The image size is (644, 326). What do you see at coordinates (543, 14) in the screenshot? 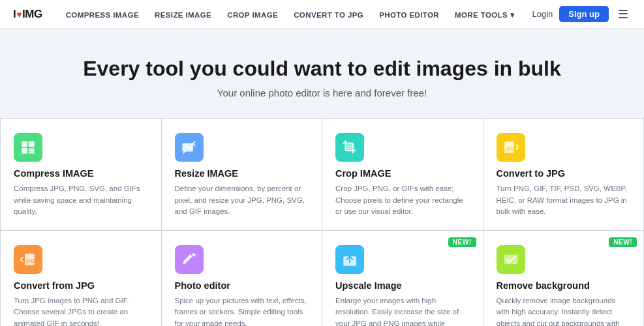
I see `login-button: Login` at bounding box center [543, 14].